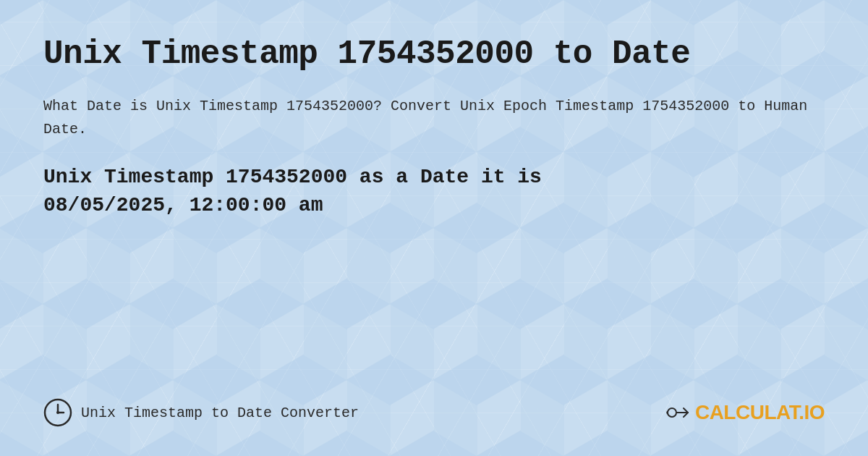  Describe the element at coordinates (434, 118) in the screenshot. I see `page-description: What Date is Unix Timestamp 1754352000? …` at that location.